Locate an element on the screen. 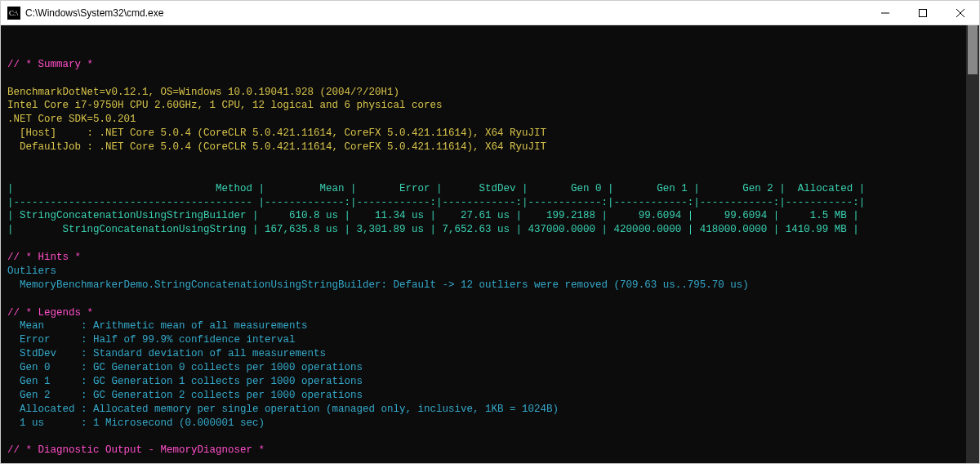 Image resolution: width=980 pixels, height=464 pixels. legend-gen1: Gen 1 : GC Generation 1 collects per 100… is located at coordinates (185, 381).